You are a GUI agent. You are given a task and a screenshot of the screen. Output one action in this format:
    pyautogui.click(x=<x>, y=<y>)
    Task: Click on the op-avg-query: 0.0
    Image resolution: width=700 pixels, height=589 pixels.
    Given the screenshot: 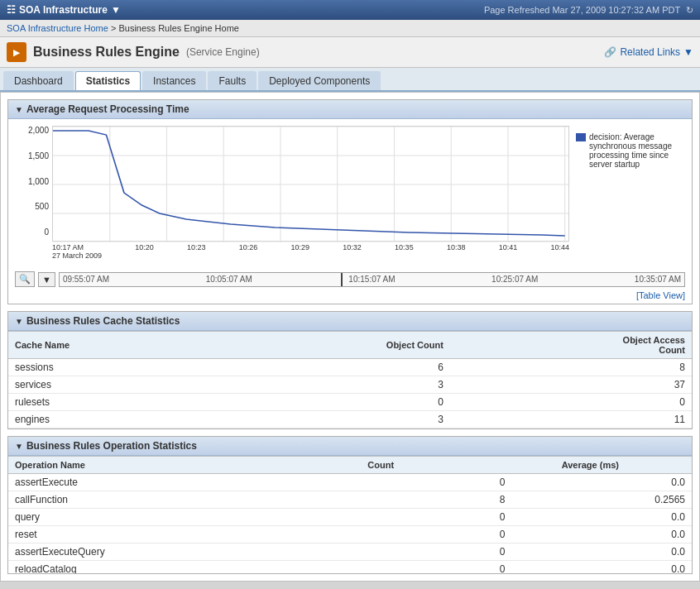 What is the action you would take?
    pyautogui.click(x=602, y=518)
    